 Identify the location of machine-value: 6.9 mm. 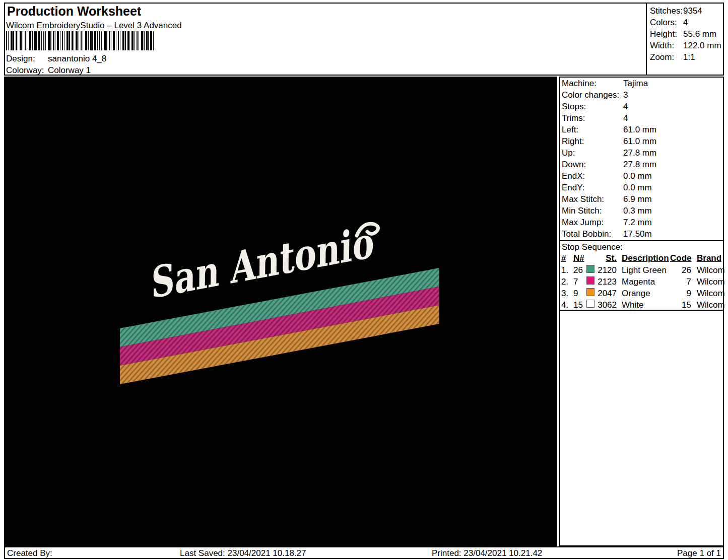
(638, 199).